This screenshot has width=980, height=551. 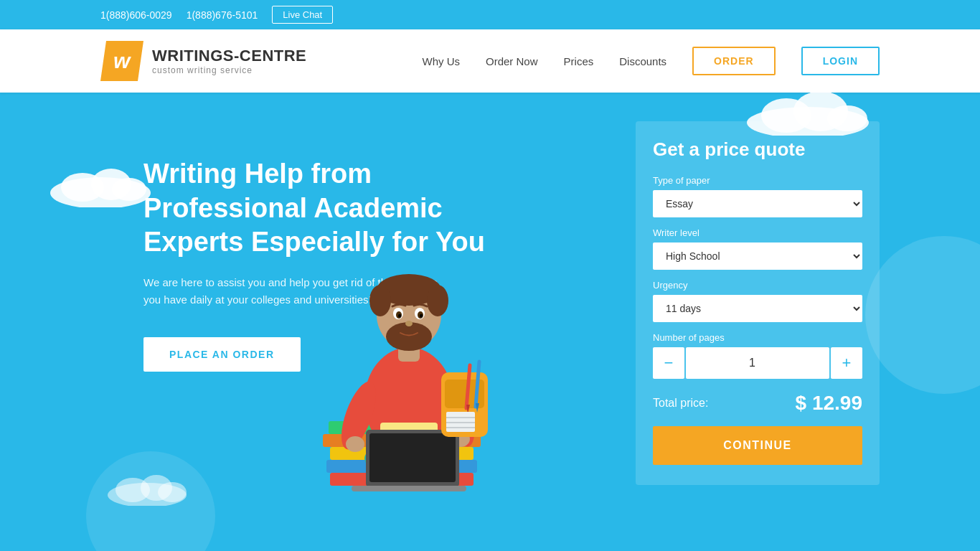 What do you see at coordinates (758, 286) in the screenshot?
I see `urgency-label: Urgency` at bounding box center [758, 286].